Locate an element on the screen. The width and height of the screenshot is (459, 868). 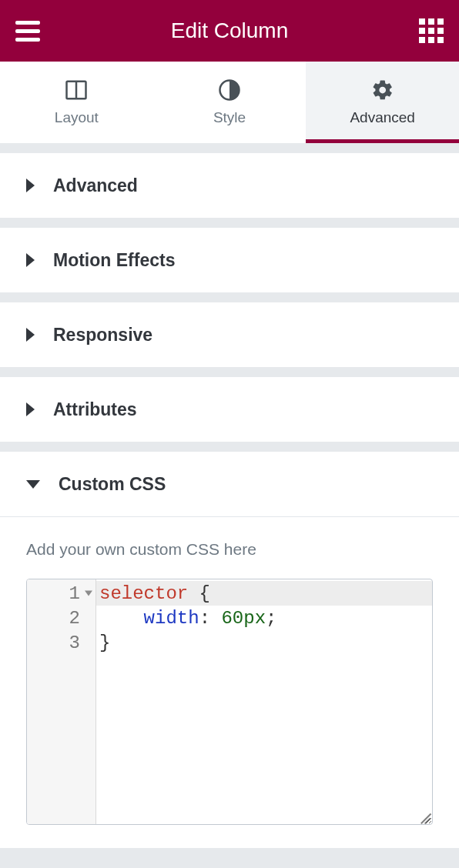
section-motion-title: Motion Effects is located at coordinates (114, 260).